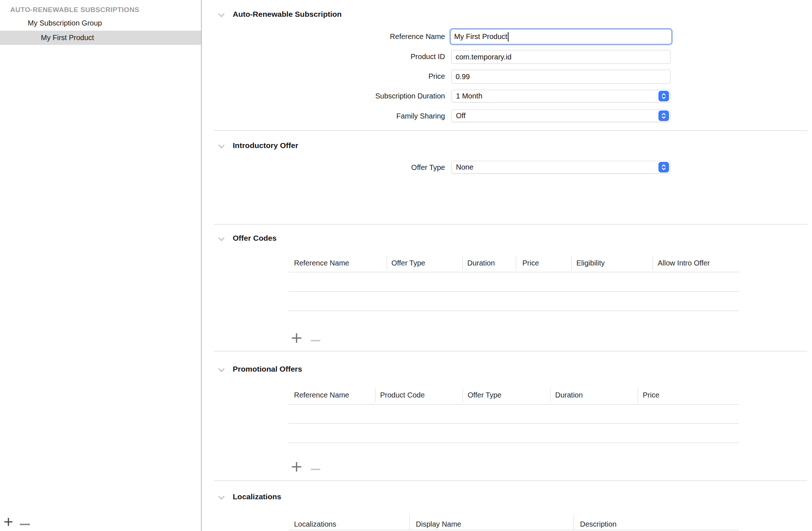 The width and height of the screenshot is (812, 531). I want to click on localizations-col-localizations: Localizations, so click(315, 524).